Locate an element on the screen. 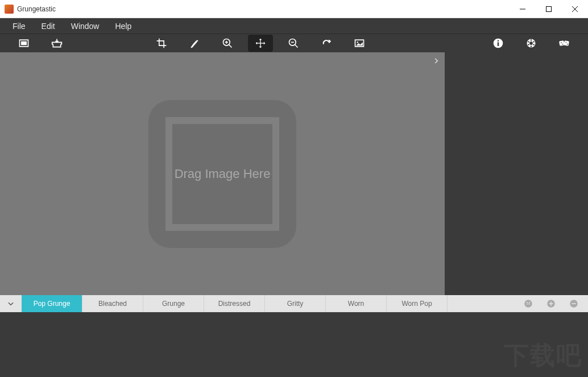  preset-tab-worn-pop: Worn Pop is located at coordinates (417, 304).